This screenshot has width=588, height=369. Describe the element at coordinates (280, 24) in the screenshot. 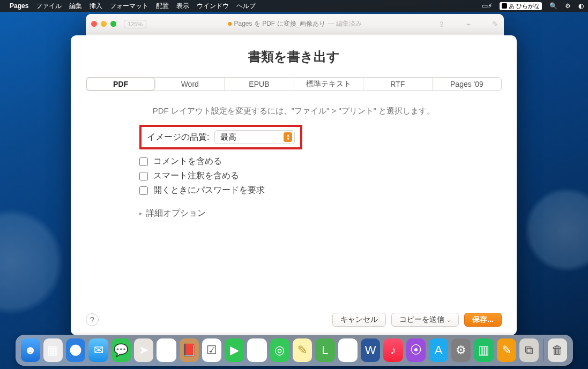

I see `doc-title-text: Pages を PDF に変換_画像あり` at that location.